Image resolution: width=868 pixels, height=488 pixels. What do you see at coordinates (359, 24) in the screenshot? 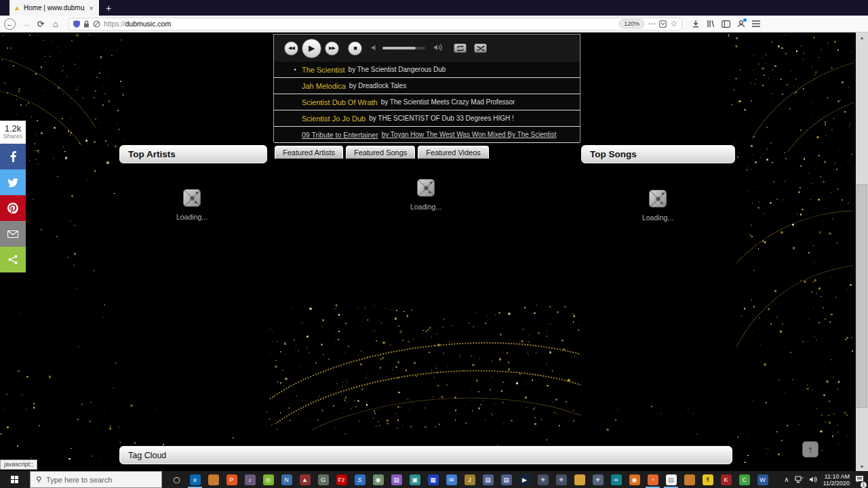
I see `url-text: https://dubmusic.com` at bounding box center [359, 24].